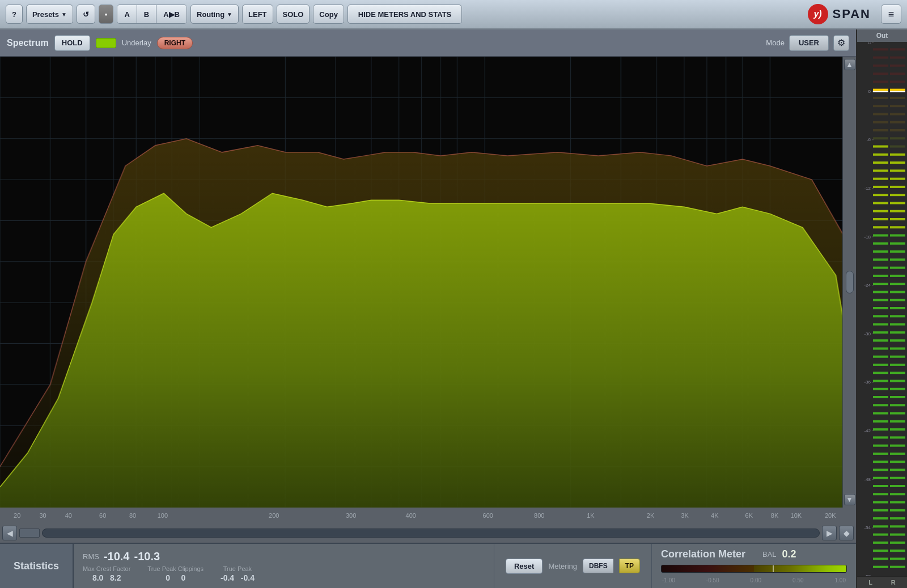 Image resolution: width=907 pixels, height=588 pixels. Describe the element at coordinates (454, 15) in the screenshot. I see `toolbar: ? Presets ▼ ↺ ▪ A B A▶B Routing ▼ LEFT S…` at that location.